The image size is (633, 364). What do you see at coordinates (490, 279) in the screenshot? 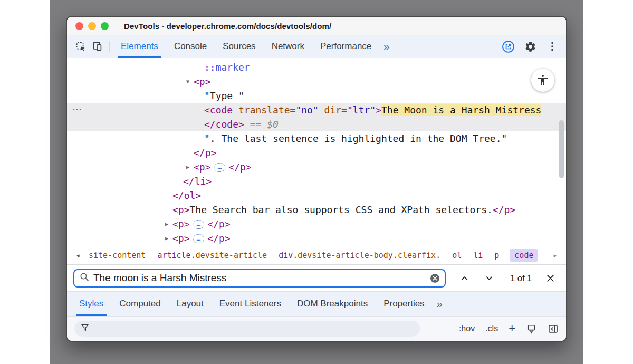
I see `next-match-icon` at bounding box center [490, 279].